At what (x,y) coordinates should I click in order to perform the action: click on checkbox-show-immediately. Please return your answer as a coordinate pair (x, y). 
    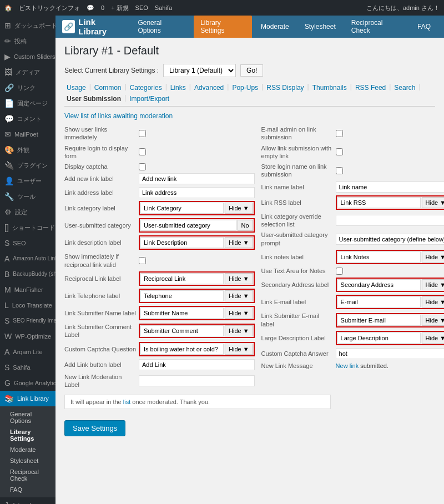
    Looking at the image, I should click on (142, 261).